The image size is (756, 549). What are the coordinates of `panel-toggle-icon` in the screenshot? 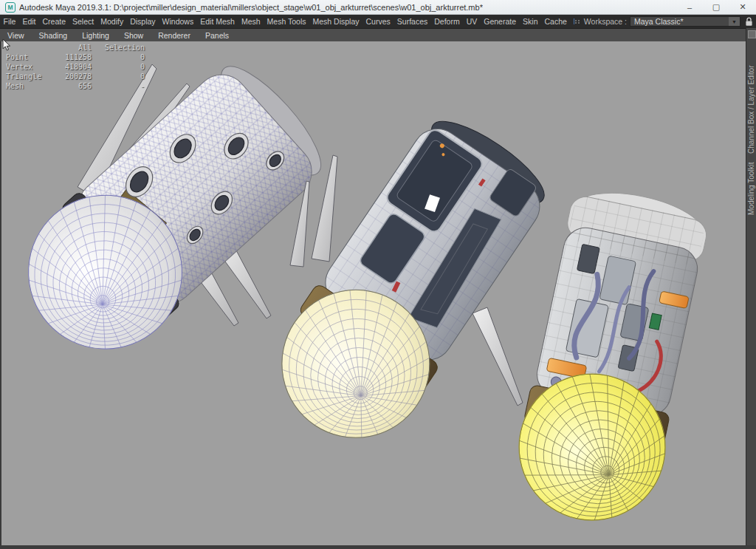 It's located at (752, 34).